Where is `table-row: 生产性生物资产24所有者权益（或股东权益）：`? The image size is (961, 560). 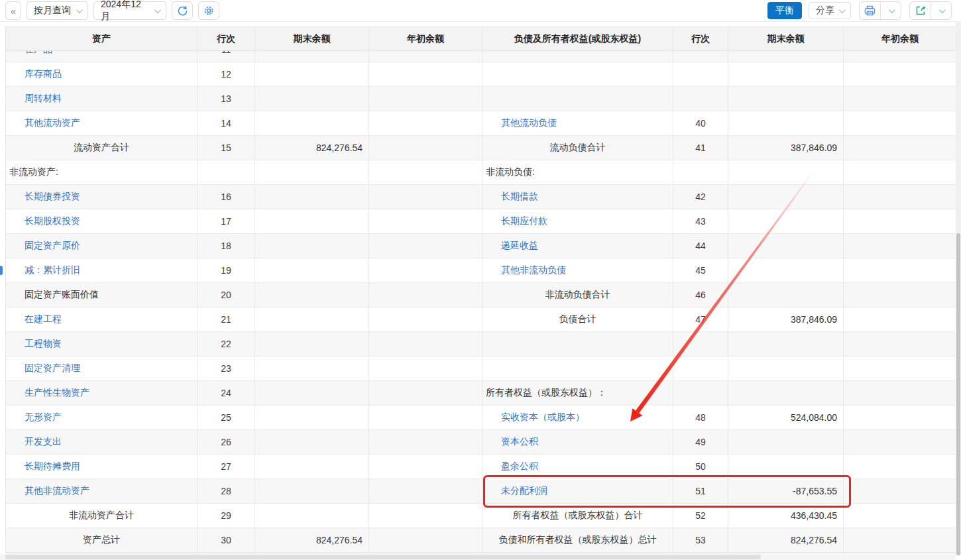 table-row: 生产性生物资产24所有者权益（或股东权益）： is located at coordinates (481, 394).